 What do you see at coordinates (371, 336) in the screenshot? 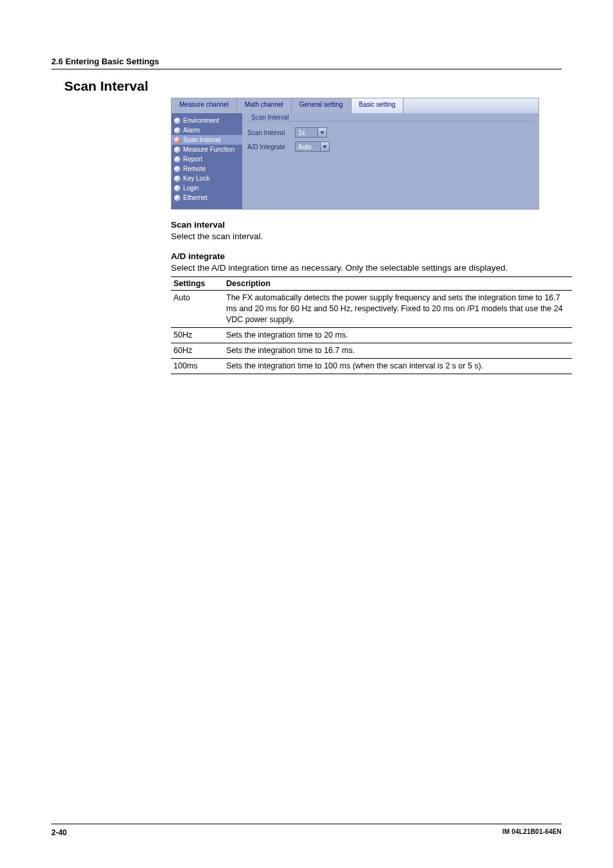
I see `table-row: 50Hz Sets the integration time to 20 ms.` at bounding box center [371, 336].